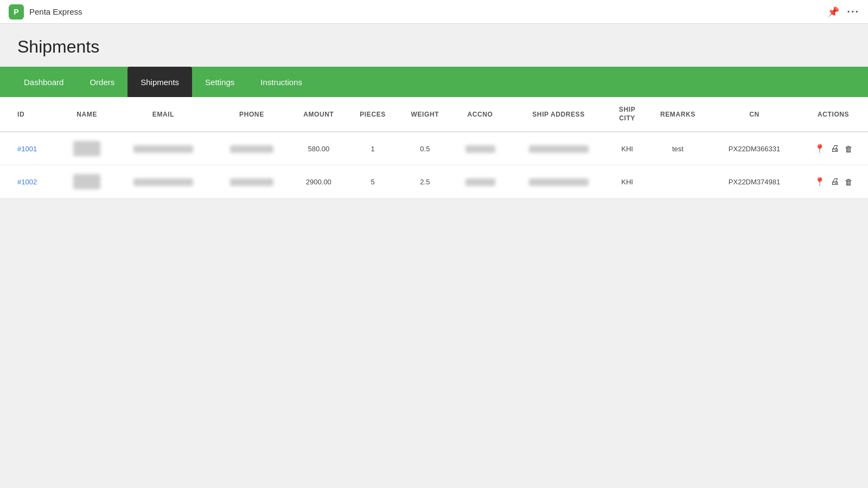 This screenshot has height=488, width=868. I want to click on cell-weight-1002: 2.5, so click(425, 182).